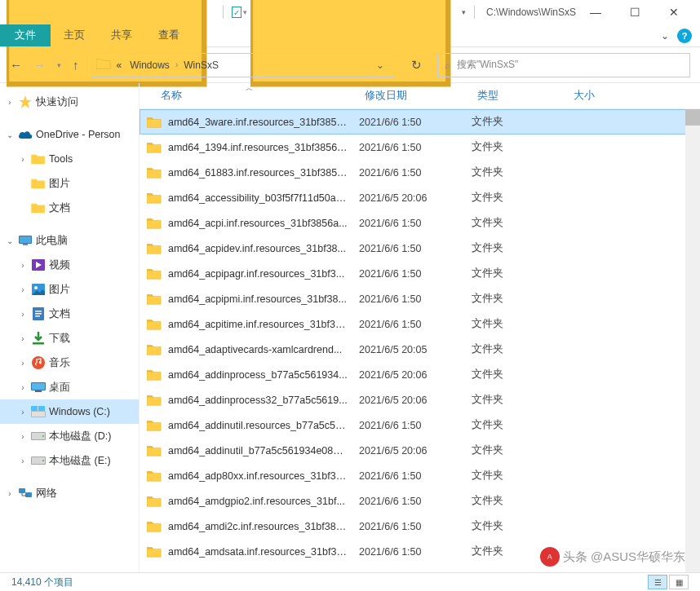 The height and width of the screenshot is (591, 700). Describe the element at coordinates (245, 12) in the screenshot. I see `qat-dropdown-icon: ▾` at that location.